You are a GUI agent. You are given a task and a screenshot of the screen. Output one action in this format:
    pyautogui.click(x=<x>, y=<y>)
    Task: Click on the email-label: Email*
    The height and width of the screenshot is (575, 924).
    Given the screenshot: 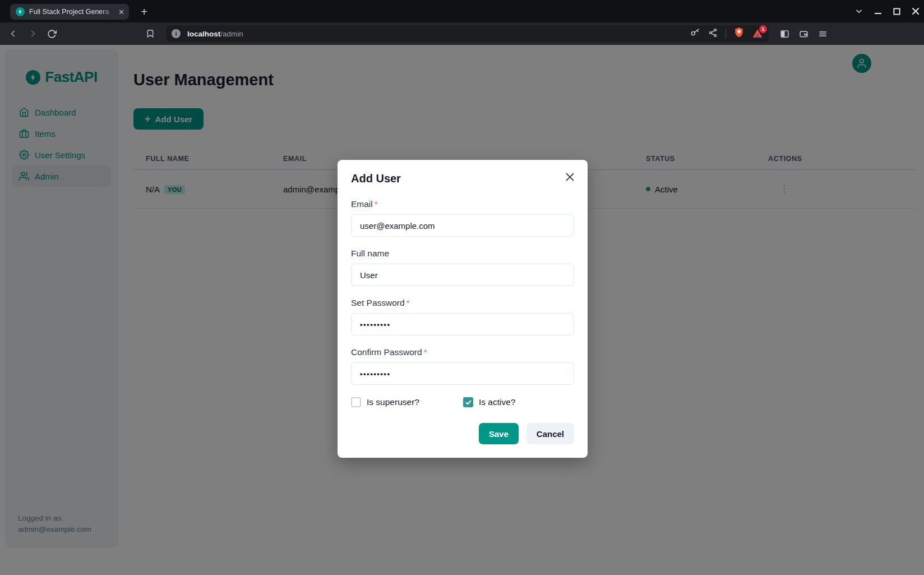 What is the action you would take?
    pyautogui.click(x=463, y=204)
    